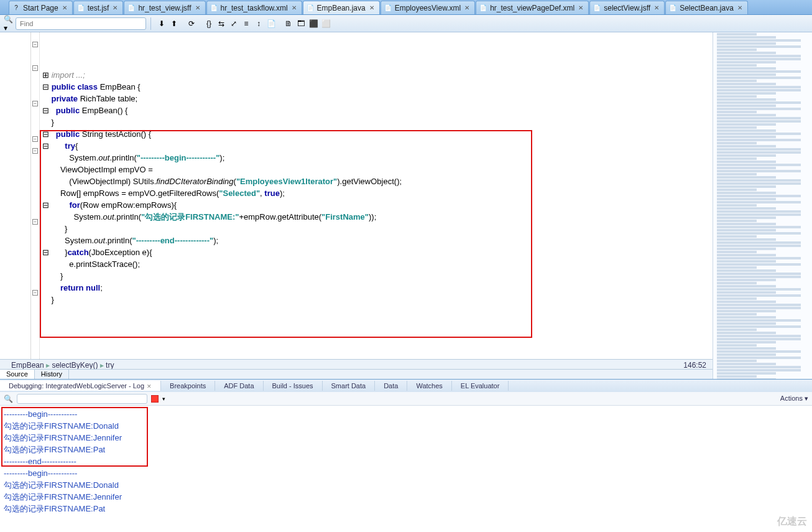  What do you see at coordinates (376, 240) in the screenshot?
I see `code-line: System.out.println("---------end--------…` at bounding box center [376, 240].